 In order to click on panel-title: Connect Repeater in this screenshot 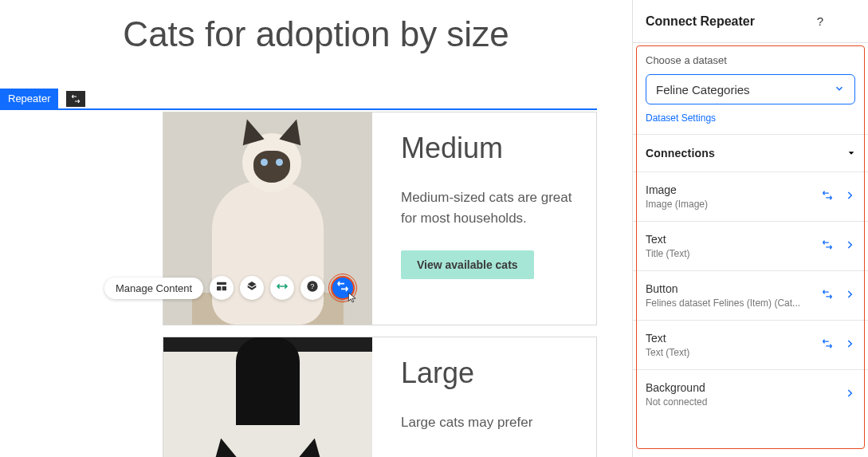, I will do `click(724, 22)`.